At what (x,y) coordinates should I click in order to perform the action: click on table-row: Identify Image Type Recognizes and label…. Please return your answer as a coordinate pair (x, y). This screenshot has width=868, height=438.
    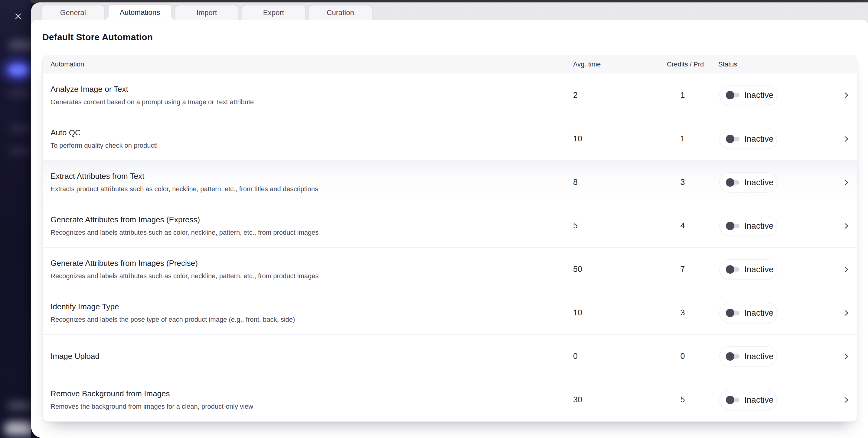
    Looking at the image, I should click on (450, 312).